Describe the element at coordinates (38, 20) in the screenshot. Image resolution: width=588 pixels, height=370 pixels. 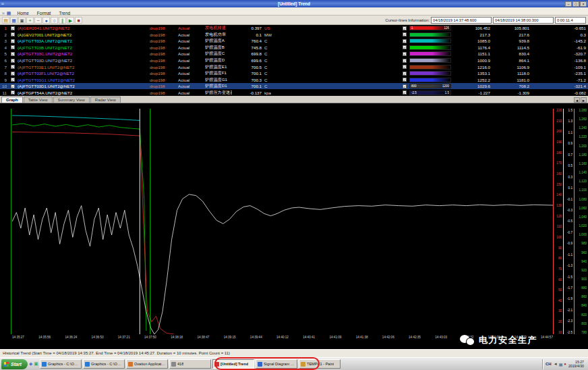
I see `remove-point-icon: −` at that location.